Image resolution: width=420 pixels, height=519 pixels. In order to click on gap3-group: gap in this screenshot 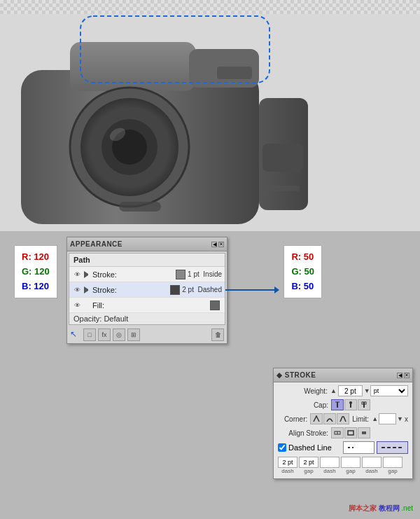, I will do `click(393, 465)`.